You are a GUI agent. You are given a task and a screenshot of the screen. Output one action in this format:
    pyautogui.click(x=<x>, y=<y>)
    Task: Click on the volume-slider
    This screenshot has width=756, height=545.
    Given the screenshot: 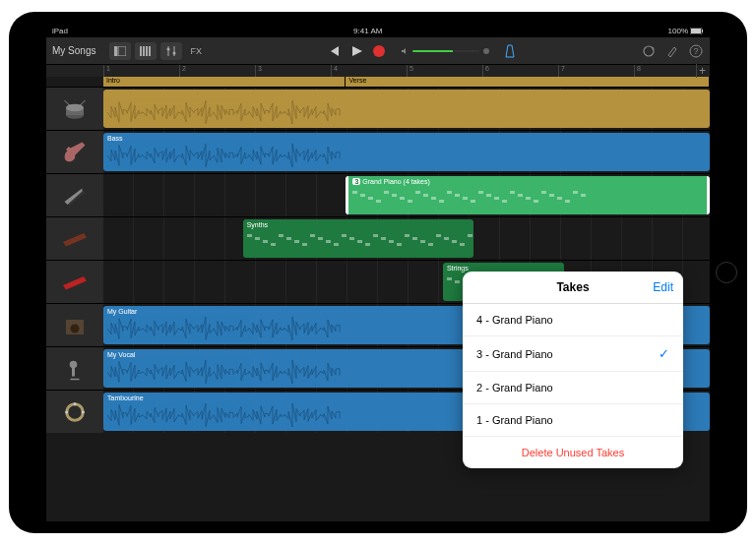 What is the action you would take?
    pyautogui.click(x=445, y=51)
    